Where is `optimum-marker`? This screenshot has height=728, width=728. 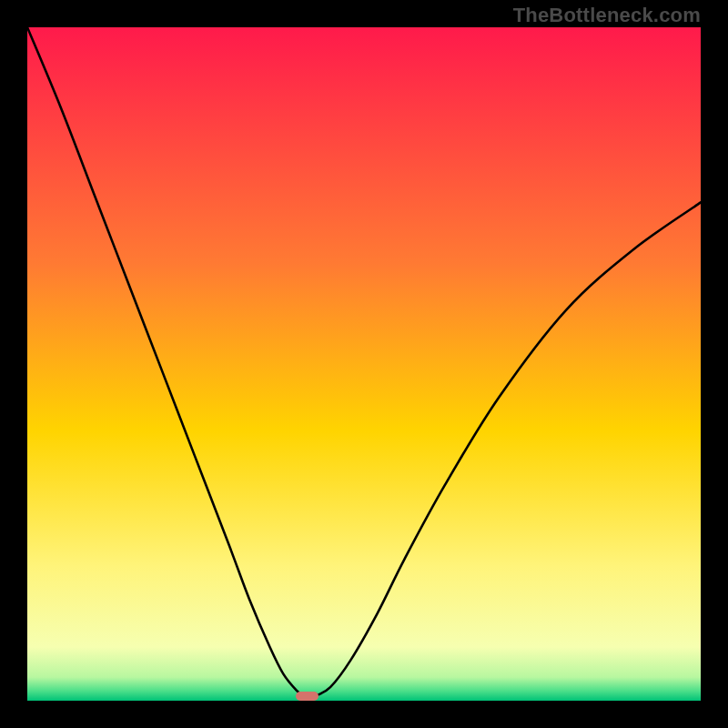 optimum-marker is located at coordinates (308, 696).